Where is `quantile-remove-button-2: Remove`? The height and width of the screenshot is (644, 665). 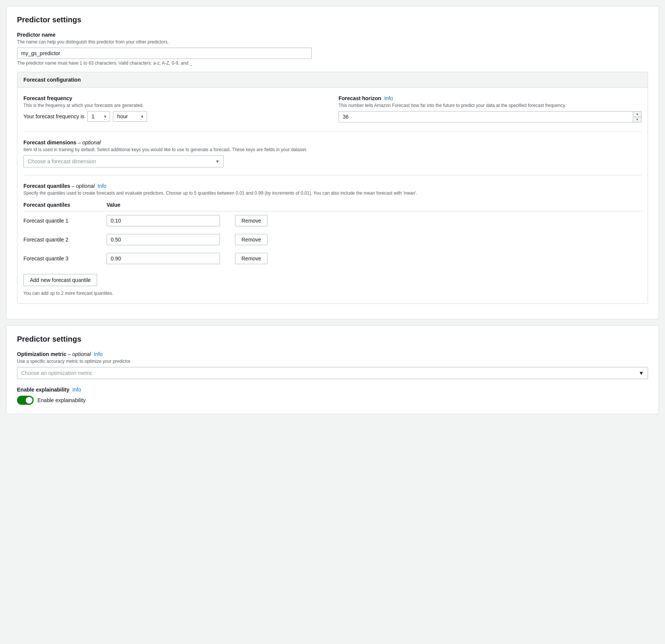 quantile-remove-button-2: Remove is located at coordinates (251, 240).